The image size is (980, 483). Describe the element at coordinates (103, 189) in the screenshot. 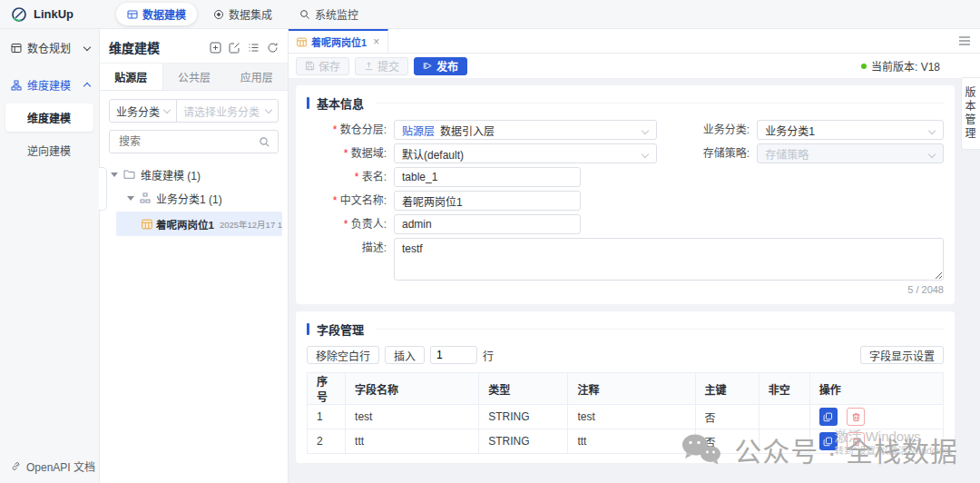

I see `panel-collapse-handle` at that location.